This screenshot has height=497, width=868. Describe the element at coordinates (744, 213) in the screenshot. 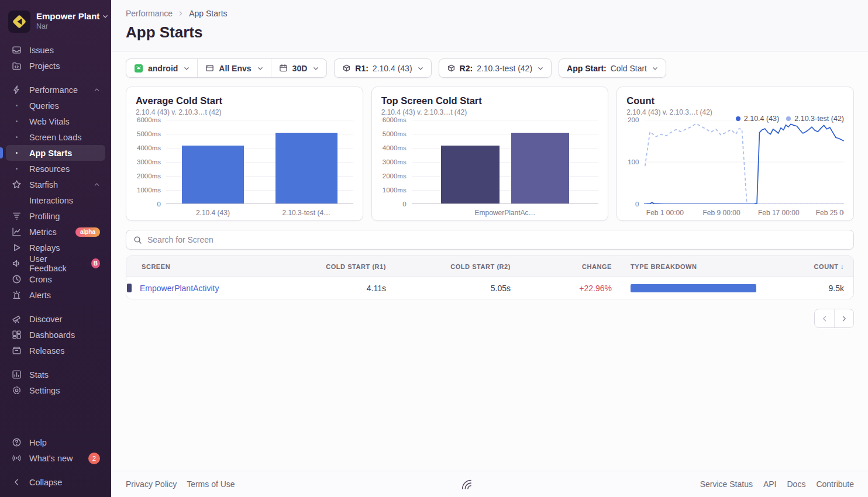

I see `x-axis-labels: Feb 1 00:00Feb 9 00:00Feb 17 00:00Feb 25…` at that location.